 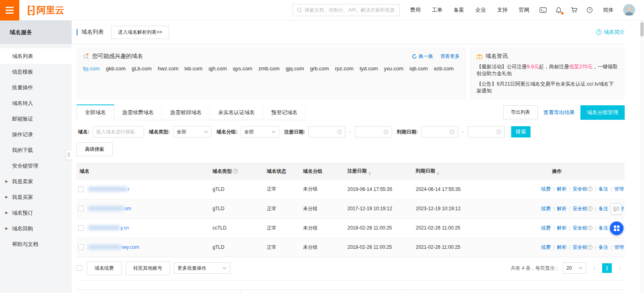 I want to click on interest-domain: fpj.com, so click(x=91, y=68).